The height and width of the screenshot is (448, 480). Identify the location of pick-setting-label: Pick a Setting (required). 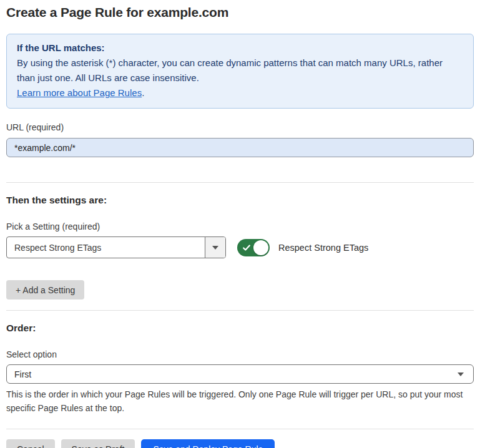
(240, 226).